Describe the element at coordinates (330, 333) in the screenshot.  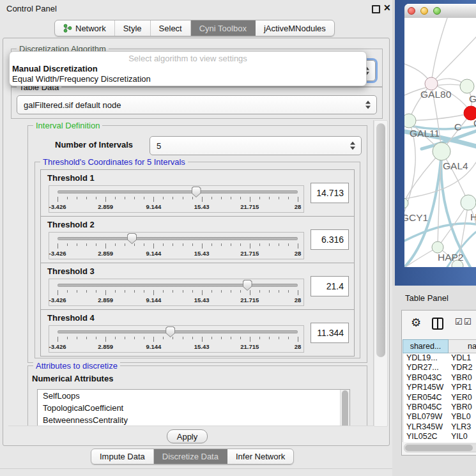
I see `threshold-value-field: 11.344` at that location.